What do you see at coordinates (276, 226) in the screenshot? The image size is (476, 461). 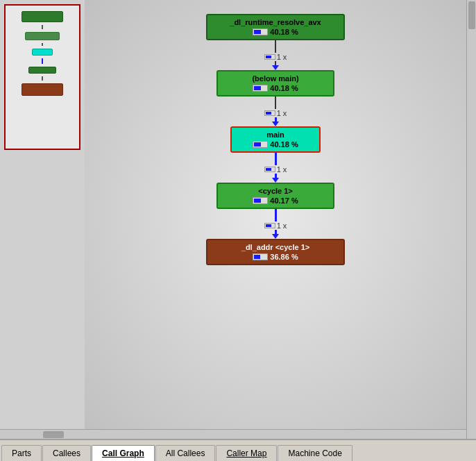 I see `conn-label-4: 1 x` at bounding box center [276, 226].